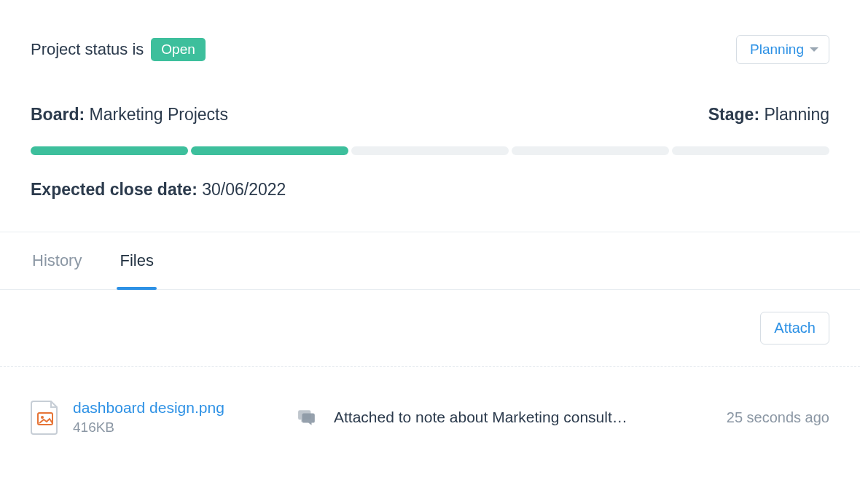  Describe the element at coordinates (797, 114) in the screenshot. I see `stage-value: Planning` at that location.